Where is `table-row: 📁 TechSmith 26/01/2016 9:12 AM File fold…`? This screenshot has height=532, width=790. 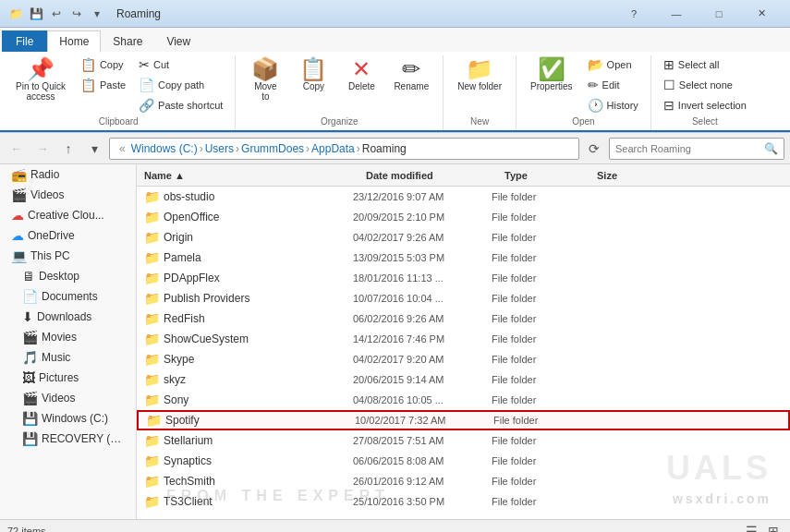
table-row: 📁 TechSmith 26/01/2016 9:12 AM File fold… is located at coordinates (464, 481).